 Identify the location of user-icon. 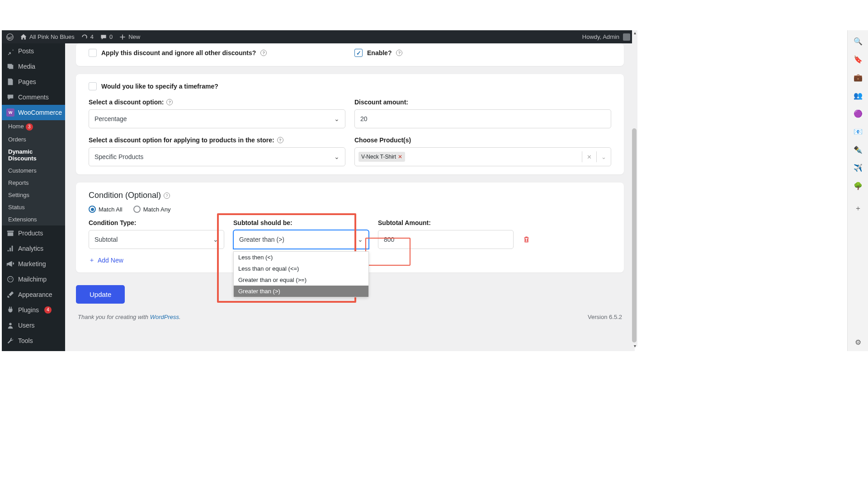
(10, 325).